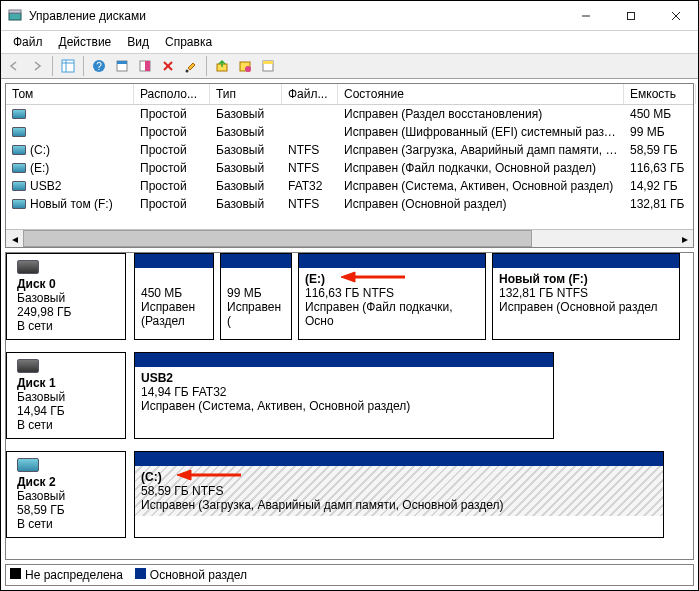 The width and height of the screenshot is (699, 591). Describe the element at coordinates (168, 314) in the screenshot. I see `partition-status: Исправен (Раздел` at that location.